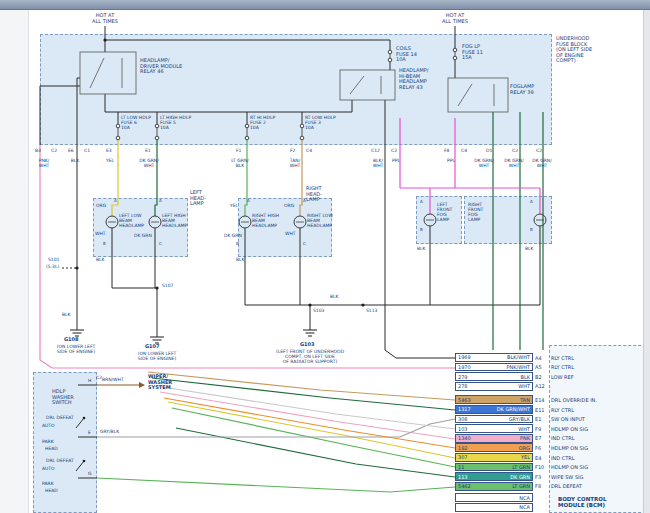 The image size is (650, 513). What do you see at coordinates (90, 380) in the screenshot?
I see `diagram-label: H` at bounding box center [90, 380].